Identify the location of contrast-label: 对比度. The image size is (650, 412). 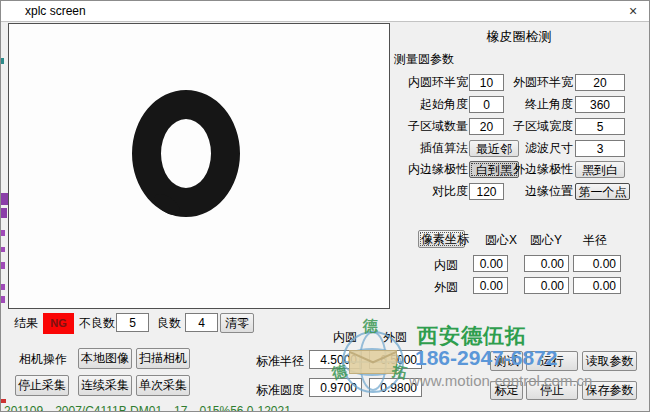
(430, 192).